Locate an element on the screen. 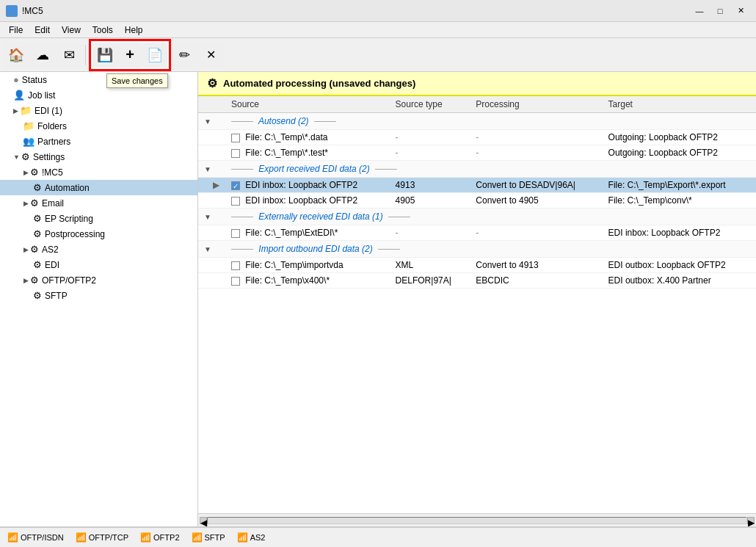  menu-edit: Edit is located at coordinates (43, 30).